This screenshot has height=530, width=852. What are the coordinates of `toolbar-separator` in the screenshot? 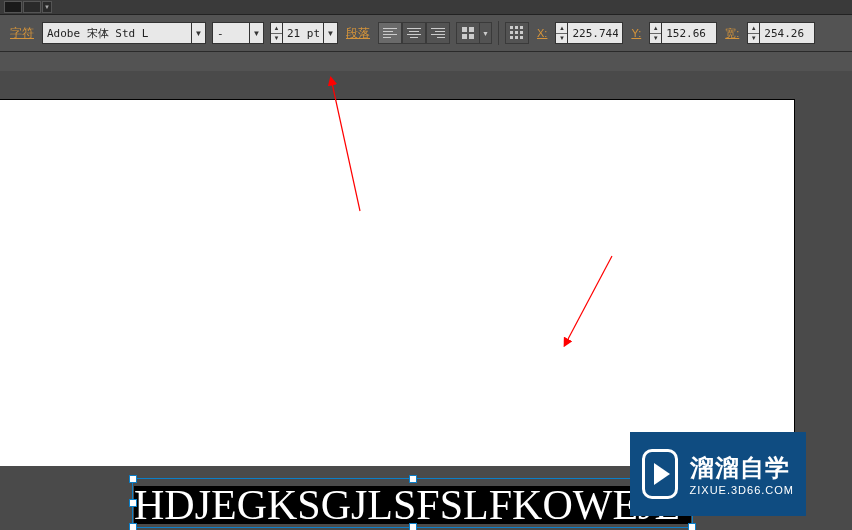 It's located at (498, 33).